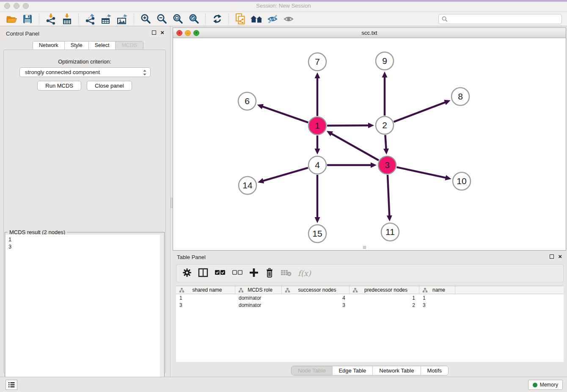  What do you see at coordinates (254, 273) in the screenshot?
I see `add-row-icon` at bounding box center [254, 273].